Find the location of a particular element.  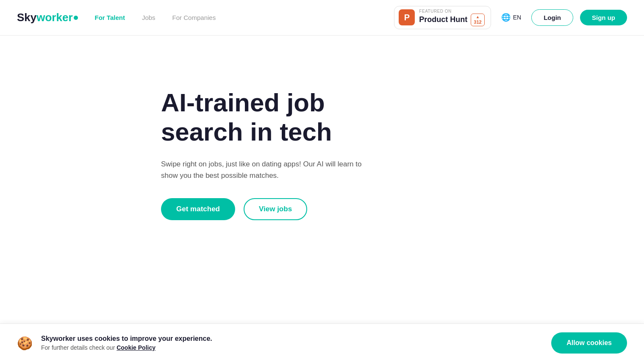

cookie-left: 🍪 Skyworker uses cookies to improve your… is located at coordinates (114, 343).